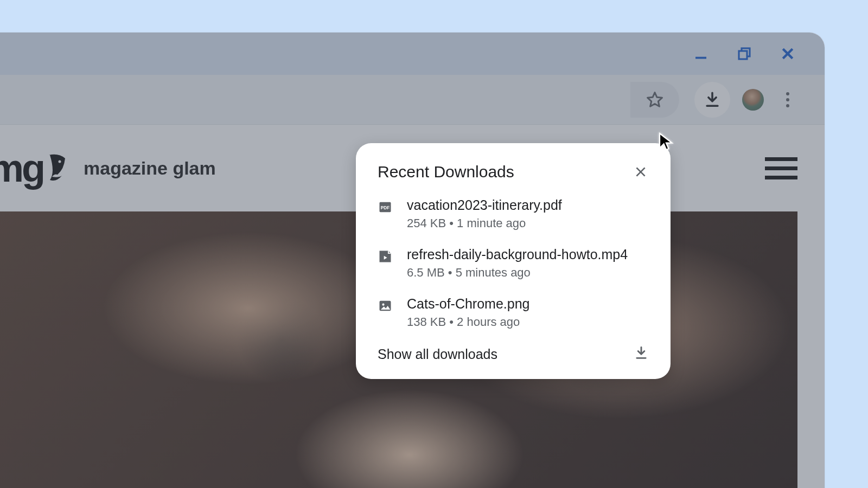 The height and width of the screenshot is (488, 868). I want to click on download-item: PDF vacation2023-itinerary.pdf 254 KB • …, so click(513, 214).